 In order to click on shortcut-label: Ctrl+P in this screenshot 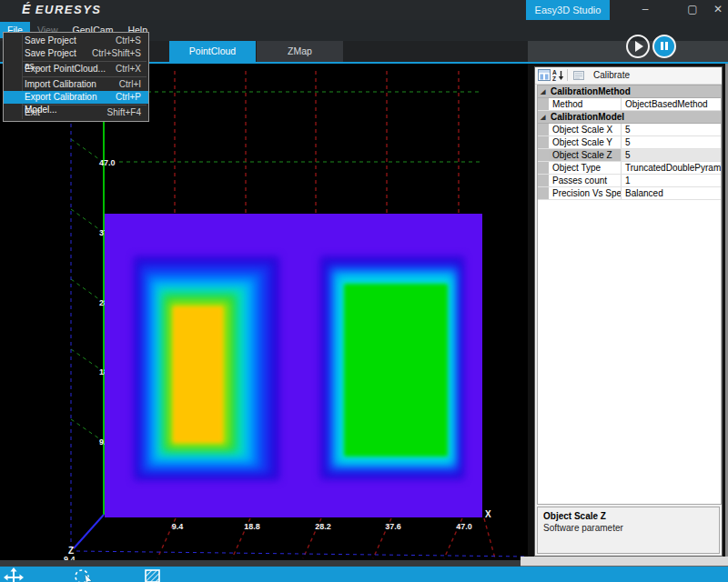, I will do `click(128, 97)`.